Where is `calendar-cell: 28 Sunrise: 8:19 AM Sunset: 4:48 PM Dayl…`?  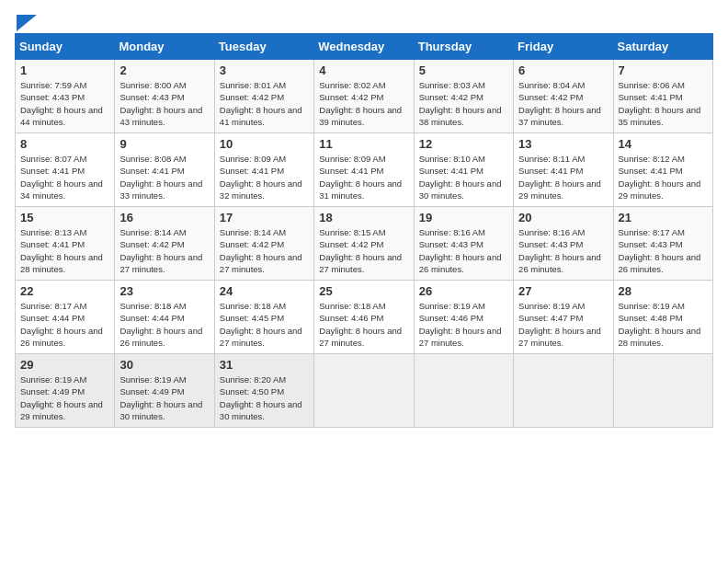 calendar-cell: 28 Sunrise: 8:19 AM Sunset: 4:48 PM Dayl… is located at coordinates (663, 317).